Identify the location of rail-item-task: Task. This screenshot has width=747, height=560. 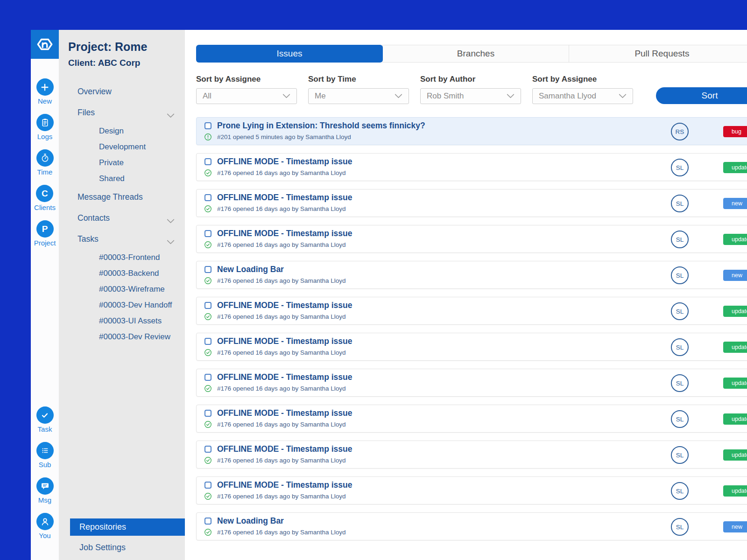
(45, 420).